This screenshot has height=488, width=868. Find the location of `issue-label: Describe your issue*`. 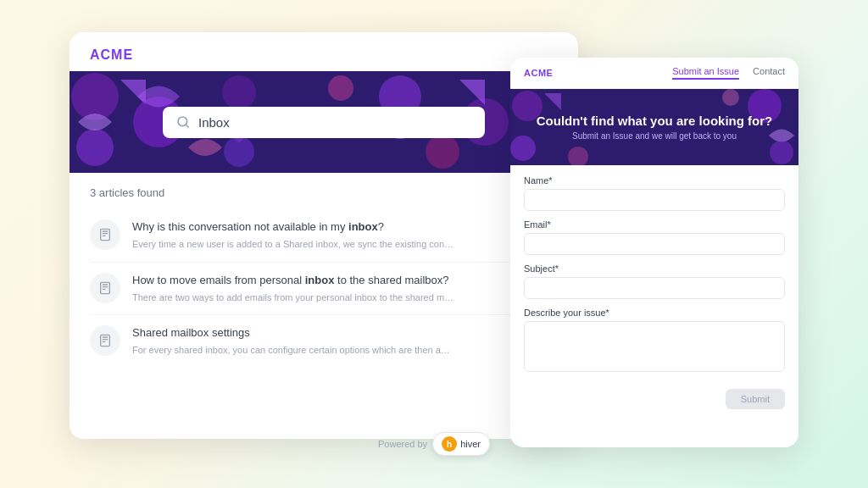

issue-label: Describe your issue* is located at coordinates (654, 313).